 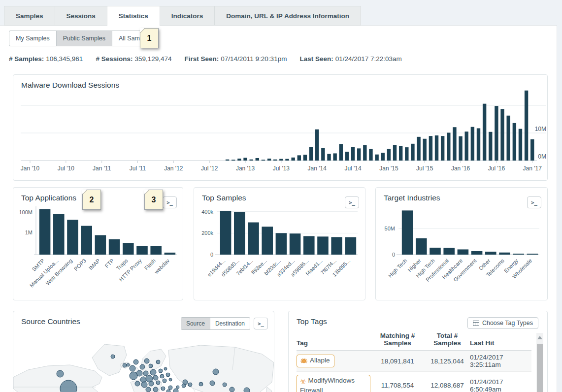 What do you see at coordinates (261, 324) in the screenshot?
I see `console-query-button: >_` at bounding box center [261, 324].